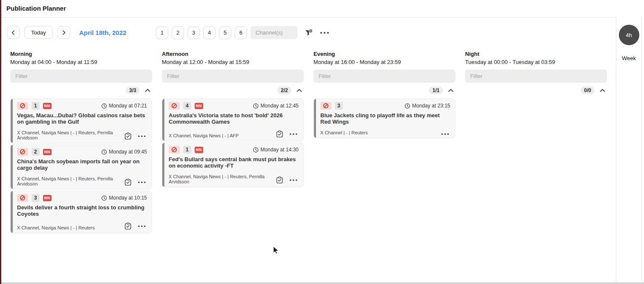 The height and width of the screenshot is (284, 644). Describe the element at coordinates (233, 90) in the screenshot. I see `column-count-row: 2/2` at that location.